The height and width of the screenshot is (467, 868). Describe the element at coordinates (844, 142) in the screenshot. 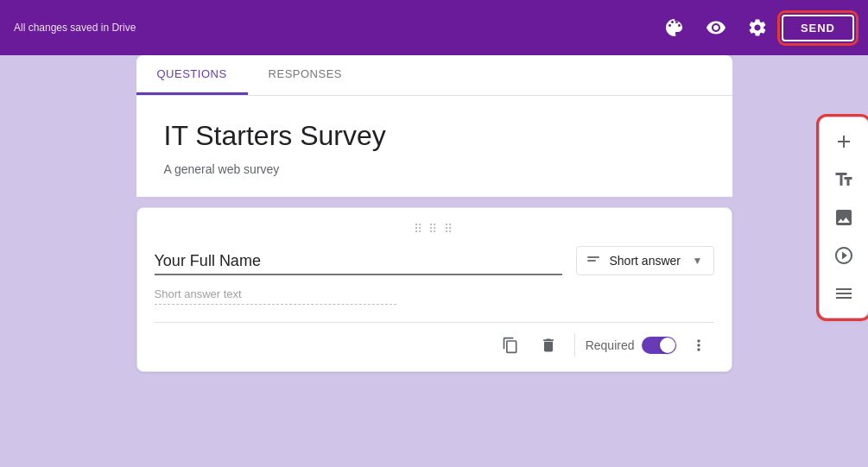

I see `add-icon` at that location.